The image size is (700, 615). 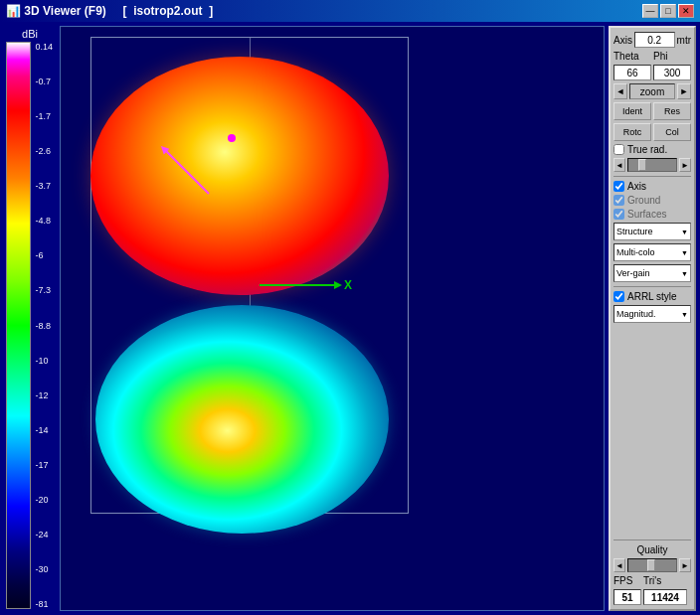 What do you see at coordinates (684, 40) in the screenshot?
I see `axis-unit-label: mtr` at bounding box center [684, 40].